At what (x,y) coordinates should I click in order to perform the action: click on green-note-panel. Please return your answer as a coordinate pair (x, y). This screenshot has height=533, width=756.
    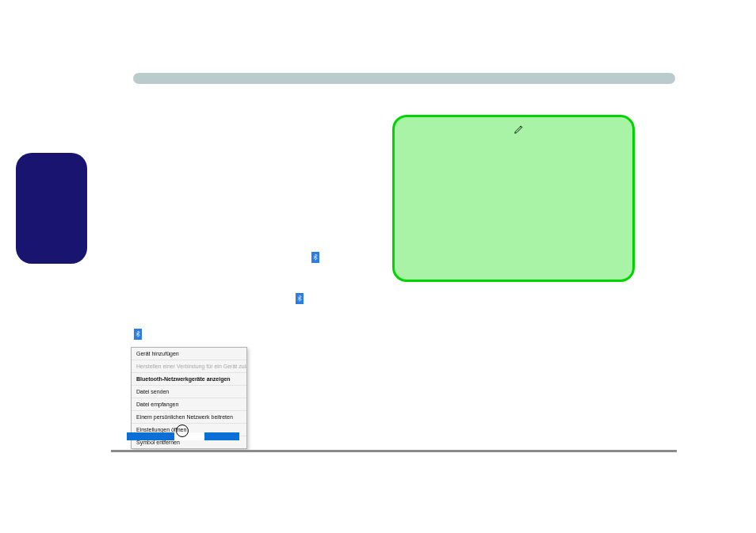
    Looking at the image, I should click on (514, 198).